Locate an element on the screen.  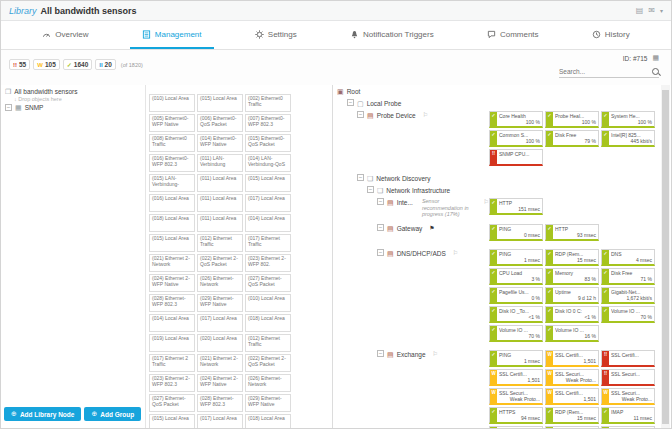
tab-notification-triggers: Notification Triggers is located at coordinates (392, 35).